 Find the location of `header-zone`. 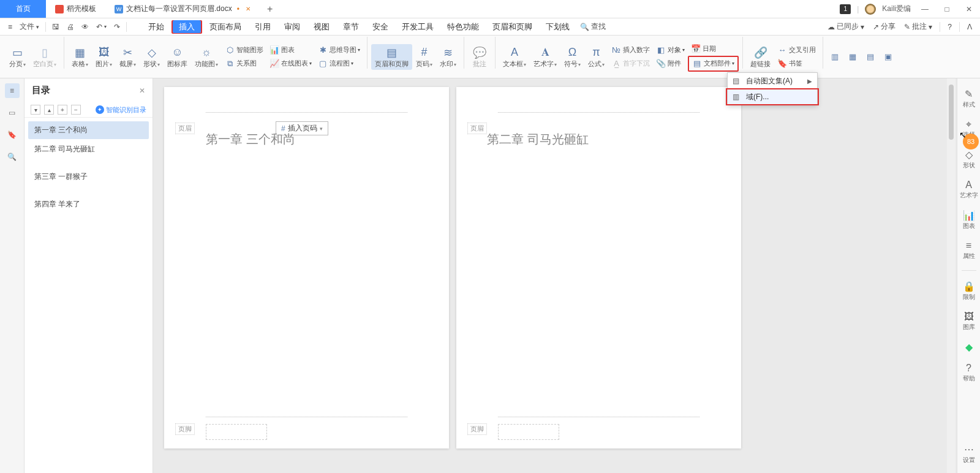

header-zone is located at coordinates (306, 110).